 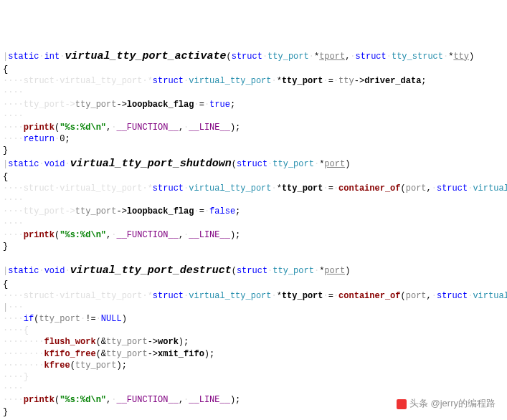 I want to click on brace: }, so click(x=6, y=151).